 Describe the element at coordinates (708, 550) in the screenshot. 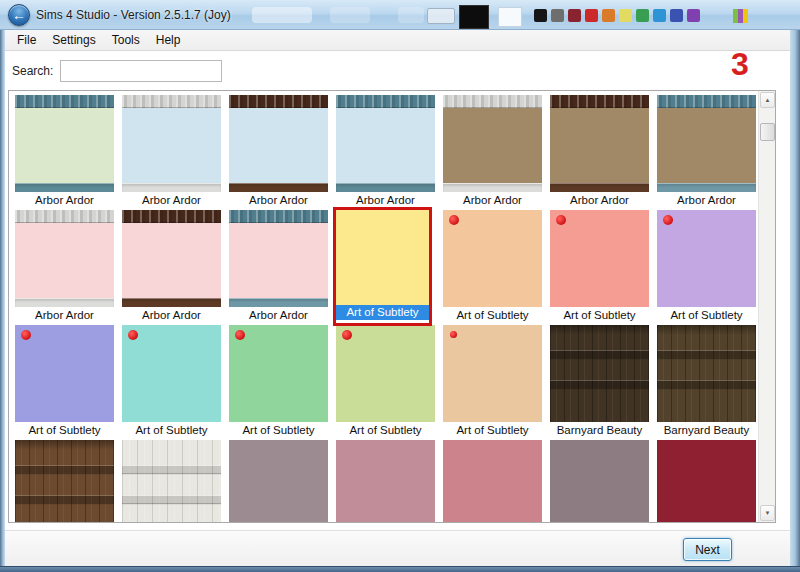

I see `next-button: Next` at that location.